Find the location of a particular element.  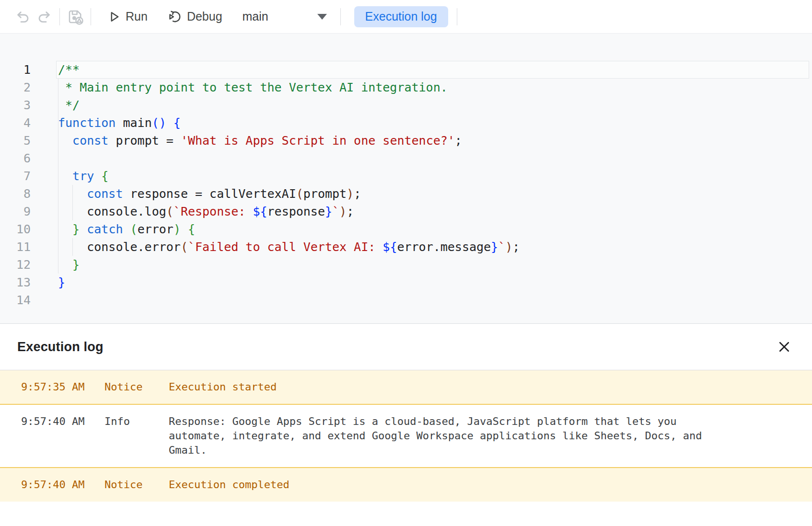

code-text: /** is located at coordinates (69, 70).